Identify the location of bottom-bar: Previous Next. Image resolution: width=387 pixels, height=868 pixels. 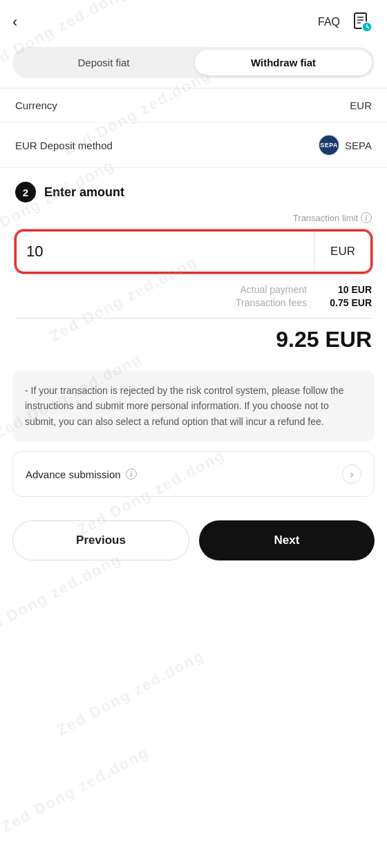
(194, 543).